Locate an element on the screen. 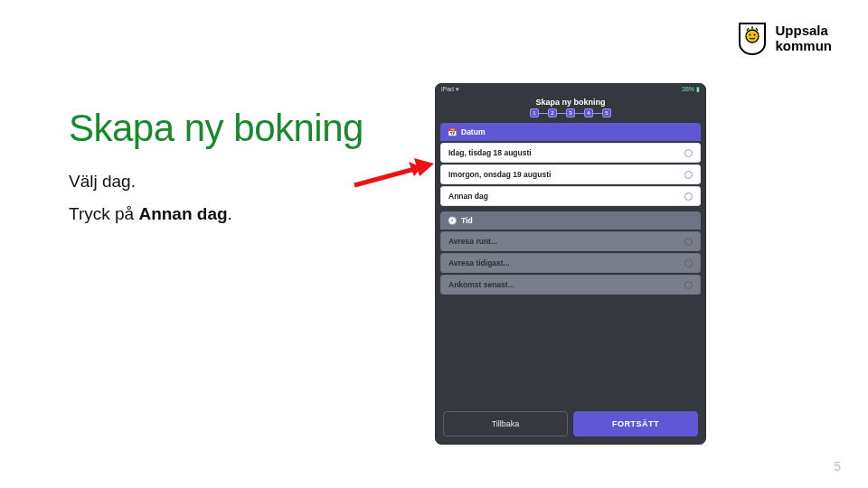 This screenshot has height=488, width=868. option-label: Ankomst senast... is located at coordinates (481, 285).